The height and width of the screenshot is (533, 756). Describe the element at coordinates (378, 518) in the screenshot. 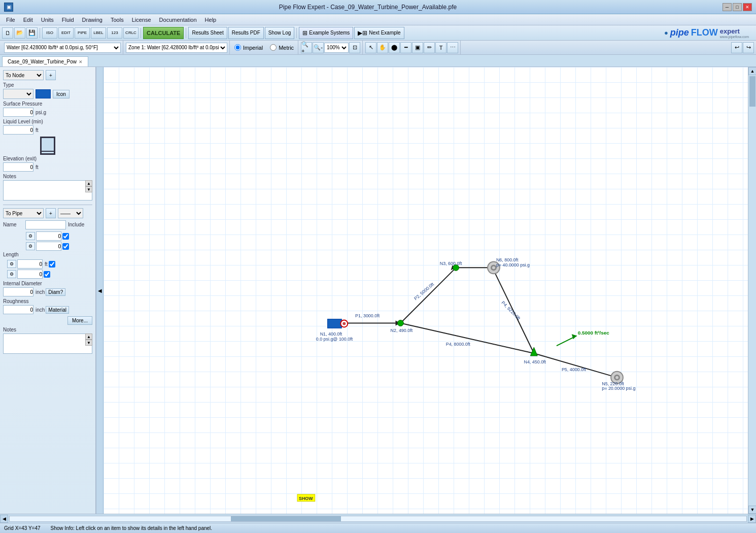

I see `horizontal-scrollbar: ◀ ▶` at that location.